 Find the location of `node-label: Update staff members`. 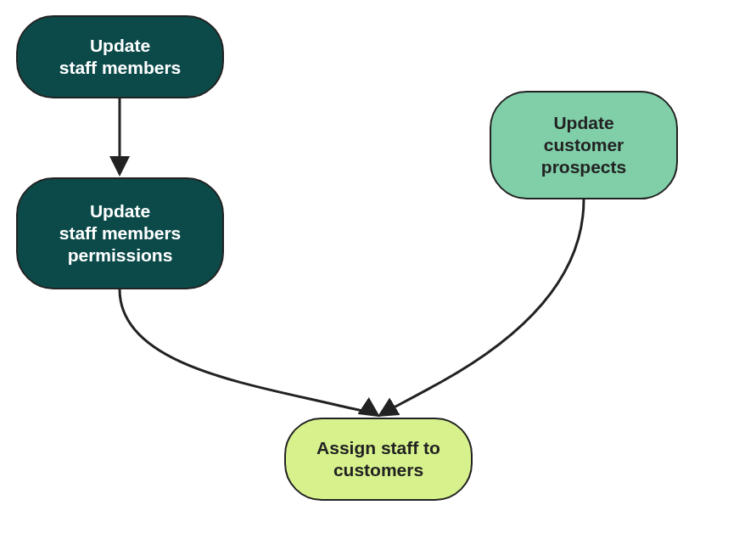

node-label: Update staff members is located at coordinates (120, 58).